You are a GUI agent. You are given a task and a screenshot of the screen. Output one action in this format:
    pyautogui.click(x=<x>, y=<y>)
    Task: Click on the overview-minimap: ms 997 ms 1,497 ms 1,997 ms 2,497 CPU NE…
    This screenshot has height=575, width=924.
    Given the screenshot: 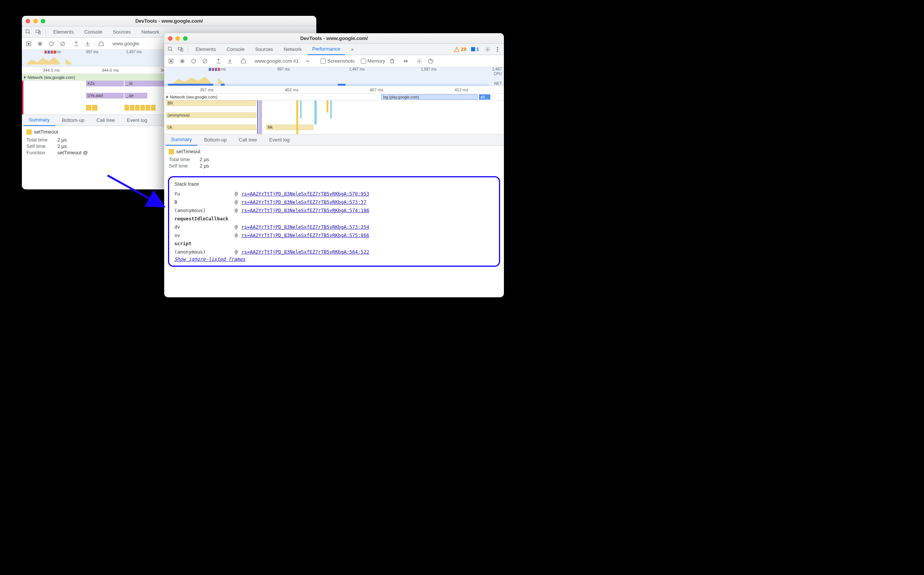 What is the action you would take?
    pyautogui.click(x=334, y=77)
    